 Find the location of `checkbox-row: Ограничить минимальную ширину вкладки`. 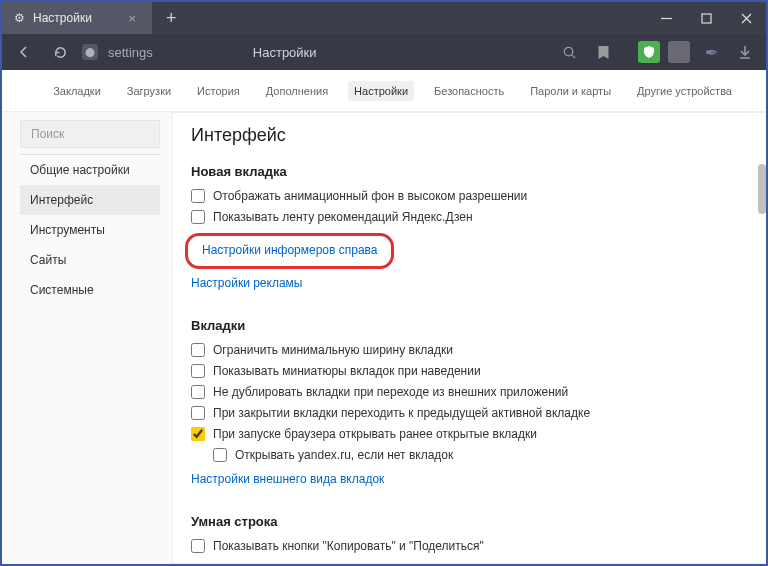

checkbox-row: Ограничить минимальную ширину вкладки is located at coordinates (470, 350).